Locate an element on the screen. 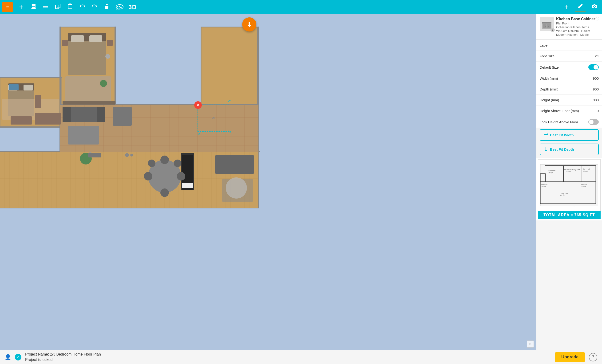 The height and width of the screenshot is (364, 602). rotate-handle: ↗ is located at coordinates (229, 101).